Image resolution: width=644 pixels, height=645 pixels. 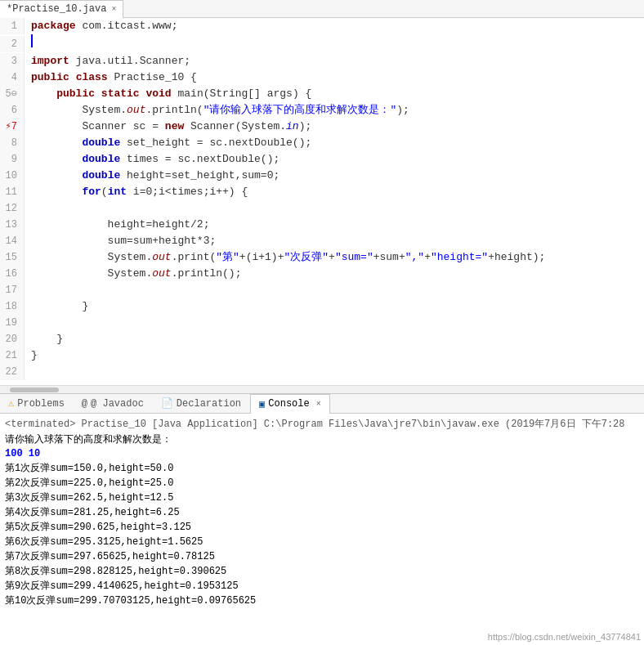 I want to click on code-line-13: 13 height=height/2;, so click(x=322, y=225).